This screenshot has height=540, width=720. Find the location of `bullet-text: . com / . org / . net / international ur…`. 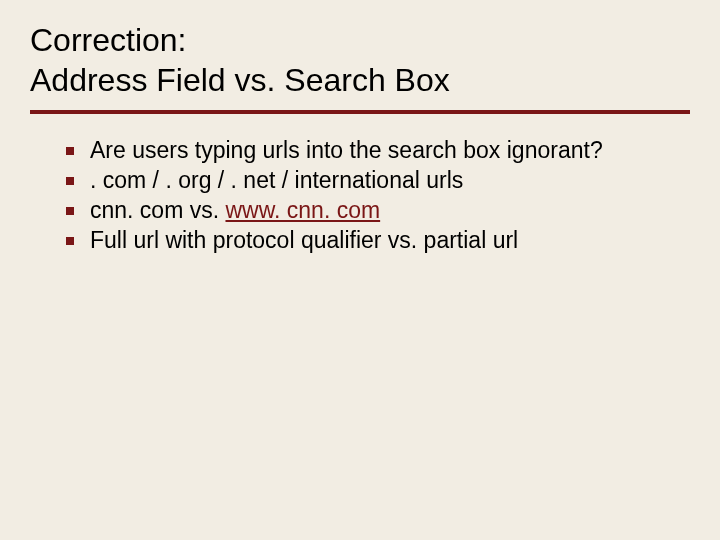

bullet-text: . com / . org / . net / international ur… is located at coordinates (276, 180).